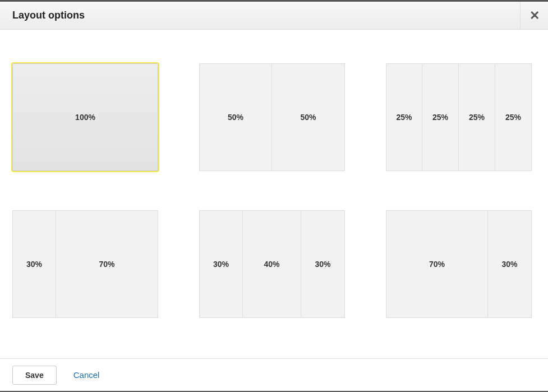 This screenshot has height=392, width=548. Describe the element at coordinates (441, 117) in the screenshot. I see `layout-option-2-col-1-label: 25%` at that location.